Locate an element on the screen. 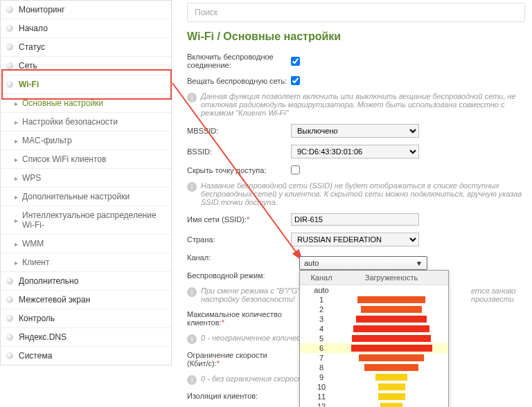  enable-wireless-label: Включить беспроводное соединение: is located at coordinates (239, 61).